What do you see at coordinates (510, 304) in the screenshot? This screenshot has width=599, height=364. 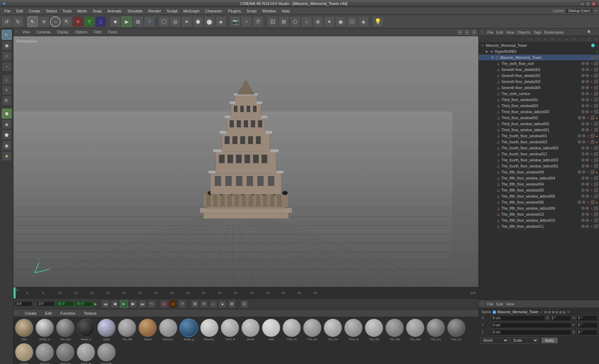 I see `attr-menu-view: View` at bounding box center [510, 304].